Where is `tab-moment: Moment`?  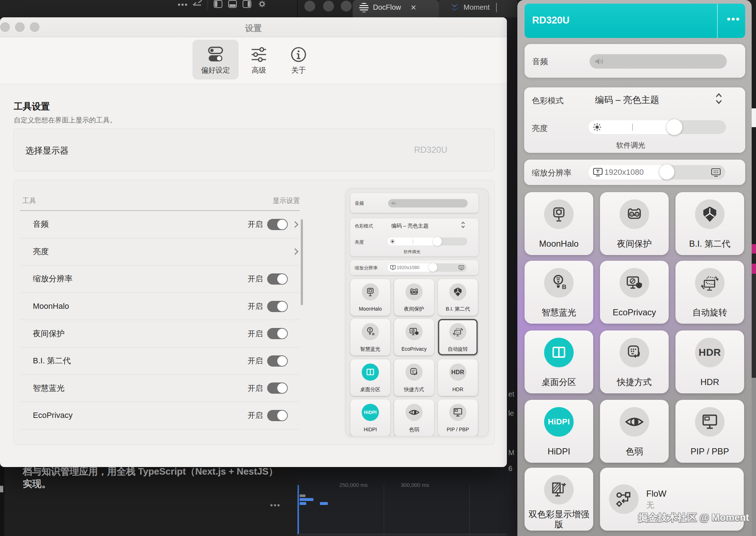
tab-moment: Moment is located at coordinates (478, 9).